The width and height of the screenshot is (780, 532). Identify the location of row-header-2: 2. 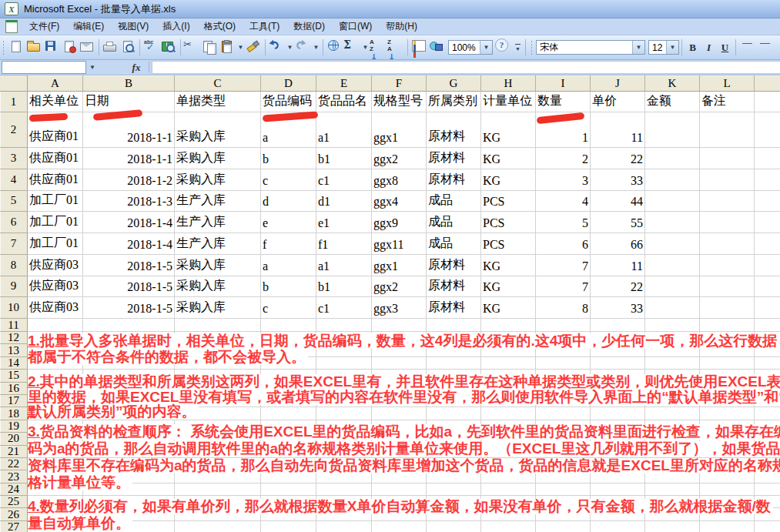
(14, 130).